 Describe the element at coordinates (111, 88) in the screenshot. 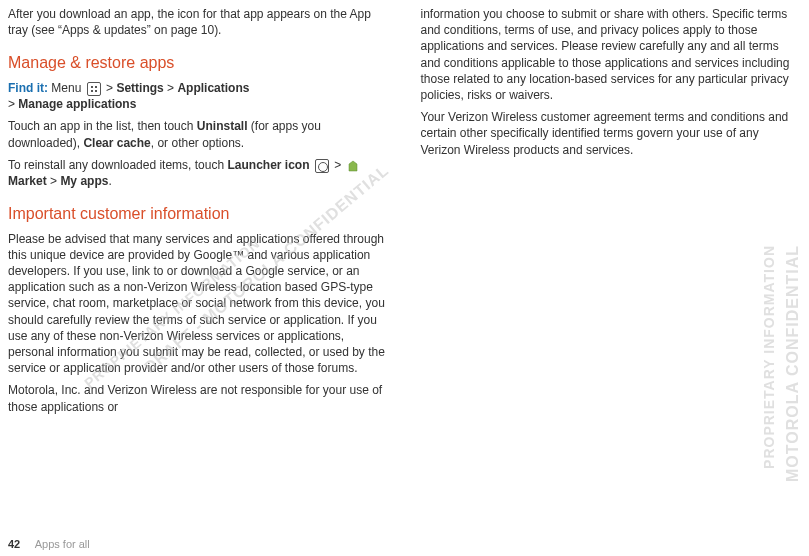

I see `gt1: >` at that location.